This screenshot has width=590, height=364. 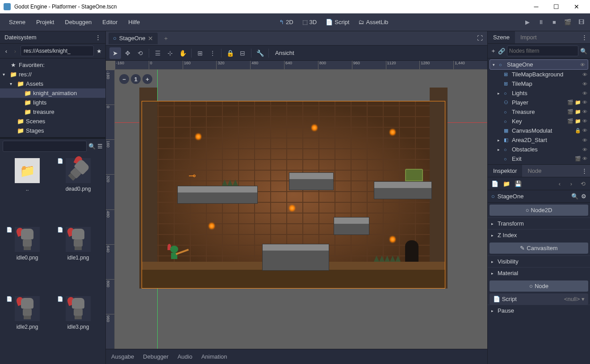 What do you see at coordinates (534, 171) in the screenshot?
I see `node-tab: Node` at bounding box center [534, 171].